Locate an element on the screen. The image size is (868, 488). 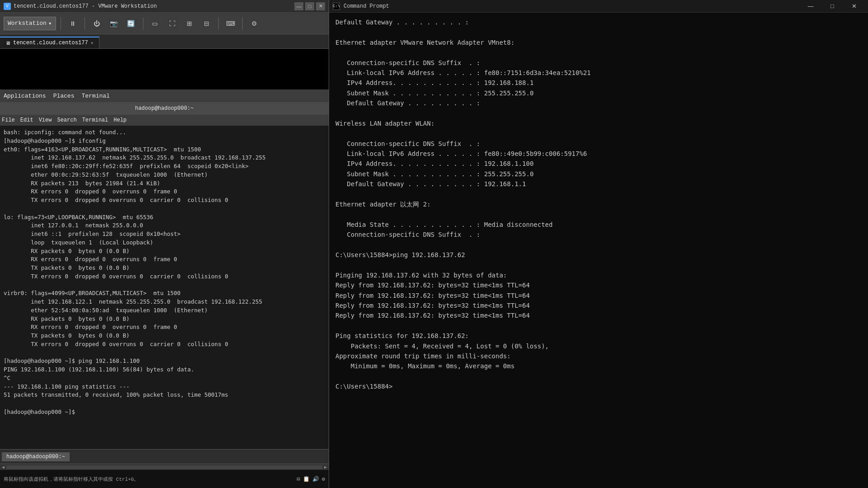
vmware-minimize-button: — is located at coordinates (299, 6).